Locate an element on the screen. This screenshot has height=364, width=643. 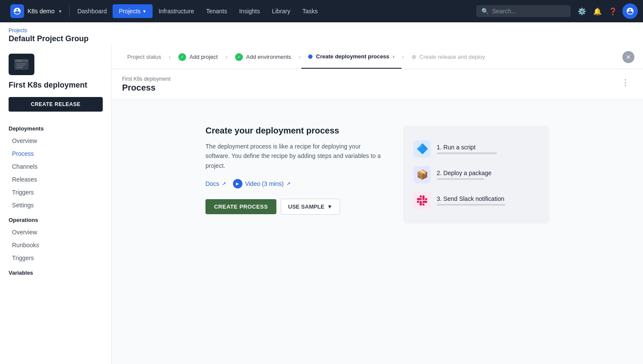
step-done-icon-2: ✓ is located at coordinates (239, 57).